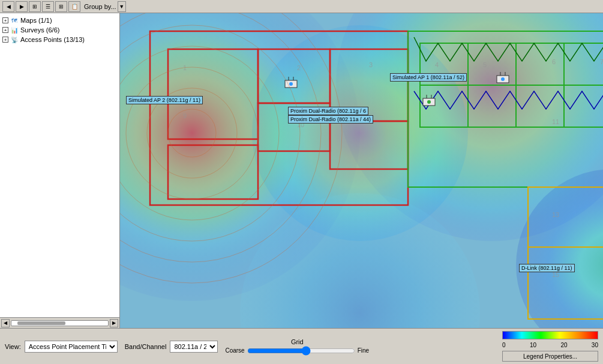 Image resolution: width=603 pixels, height=364 pixels. I want to click on tree-item-maps: + 🗺 Maps (1/1), so click(60, 20).